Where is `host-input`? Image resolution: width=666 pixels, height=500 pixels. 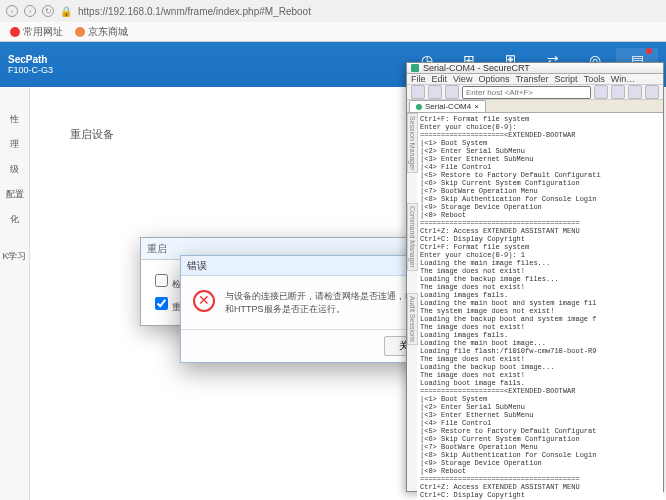 host-input is located at coordinates (526, 92).